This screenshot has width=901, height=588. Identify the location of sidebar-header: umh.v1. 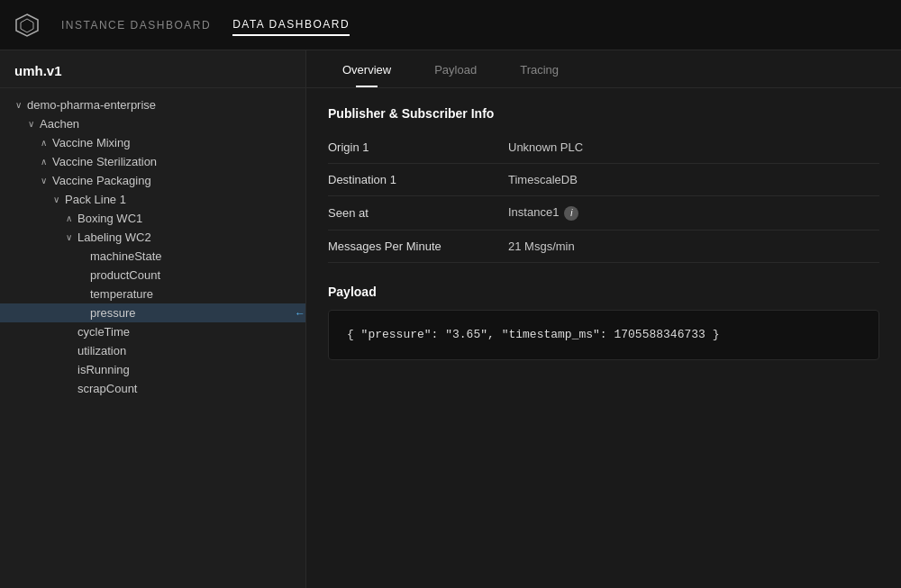
(153, 69).